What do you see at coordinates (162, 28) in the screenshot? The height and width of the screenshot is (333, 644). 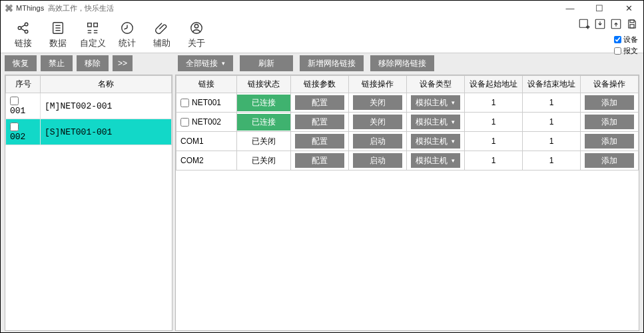 I see `clip-icon` at bounding box center [162, 28].